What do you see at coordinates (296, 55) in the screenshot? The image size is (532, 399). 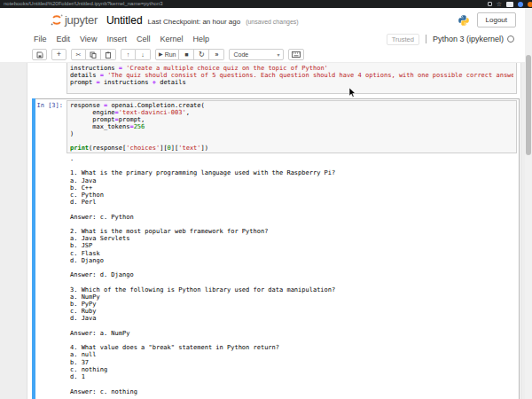 I see `keyboard-icon` at bounding box center [296, 55].